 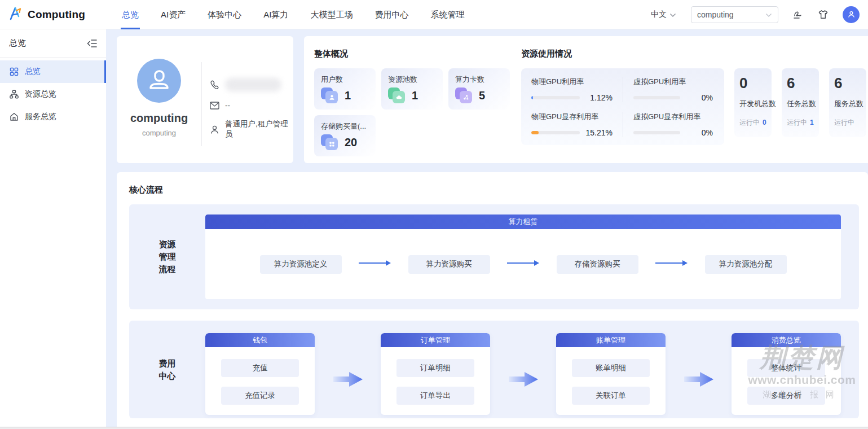 What do you see at coordinates (851, 104) in the screenshot?
I see `stat-label: 服务总数` at bounding box center [851, 104].